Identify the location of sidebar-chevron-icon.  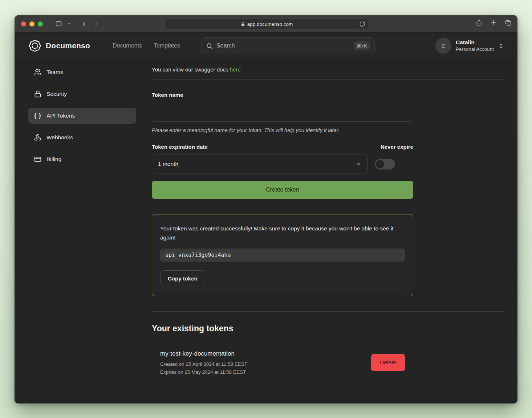
(69, 24).